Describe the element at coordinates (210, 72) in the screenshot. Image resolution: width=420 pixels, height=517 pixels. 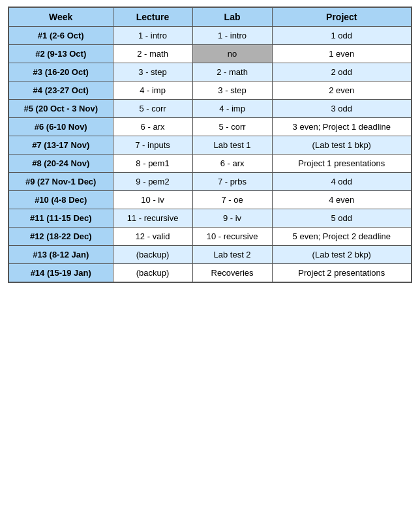
I see `table-row: #3 (16-20 Oct)3 - step2 - math2 odd` at that location.